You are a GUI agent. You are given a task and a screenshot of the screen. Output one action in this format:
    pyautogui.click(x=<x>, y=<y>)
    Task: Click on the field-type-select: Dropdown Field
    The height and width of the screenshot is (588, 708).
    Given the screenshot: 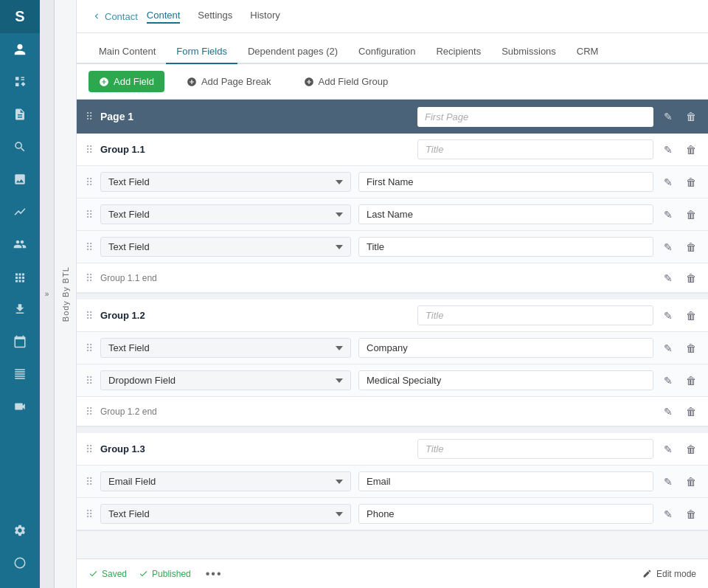 What is the action you would take?
    pyautogui.click(x=226, y=381)
    